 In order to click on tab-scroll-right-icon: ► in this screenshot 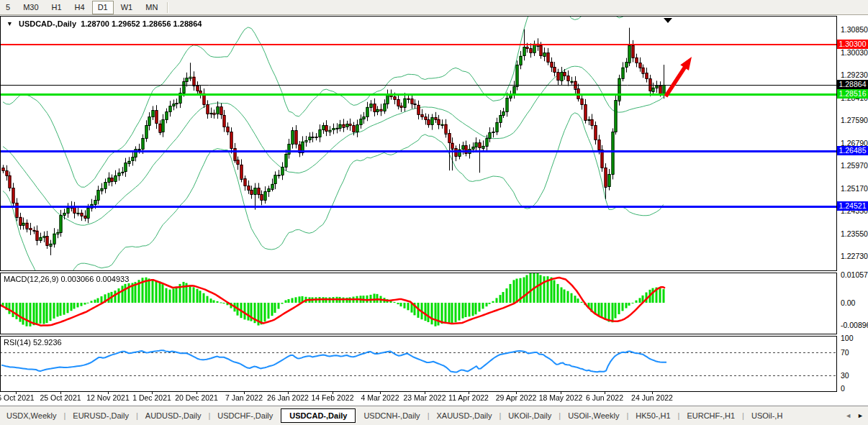, I will do `click(861, 416)`.